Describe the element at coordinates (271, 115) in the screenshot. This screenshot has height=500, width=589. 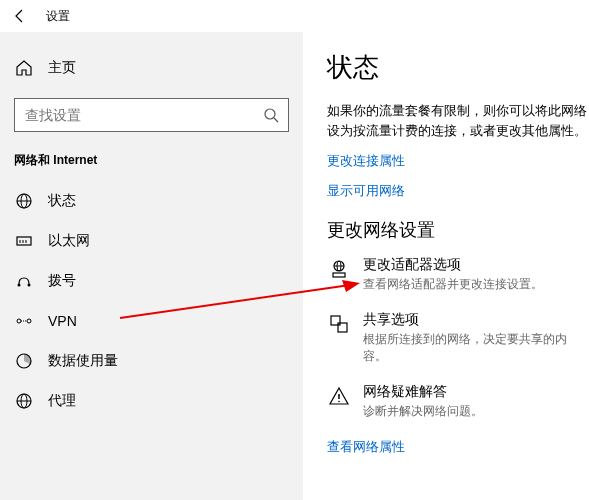
I see `search-icon` at that location.